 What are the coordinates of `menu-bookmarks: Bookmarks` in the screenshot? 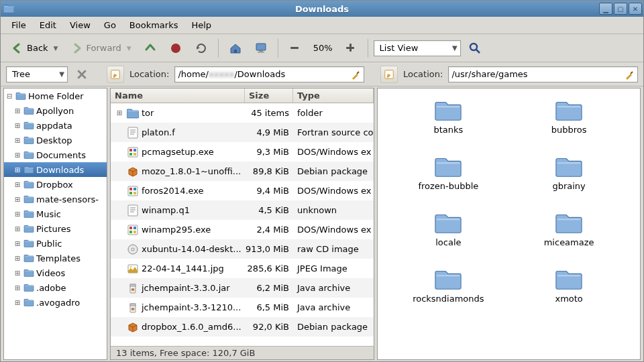 It's located at (154, 25).